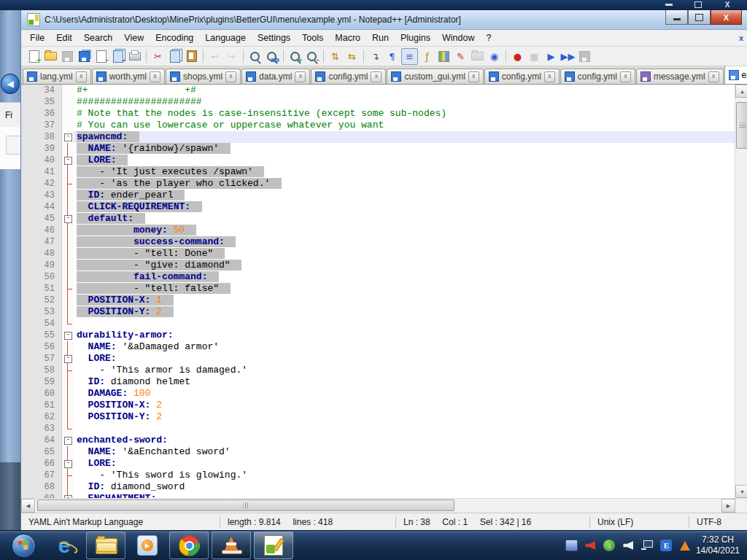  What do you see at coordinates (404, 102) in the screenshot?
I see `code-text: ######################` at bounding box center [404, 102].